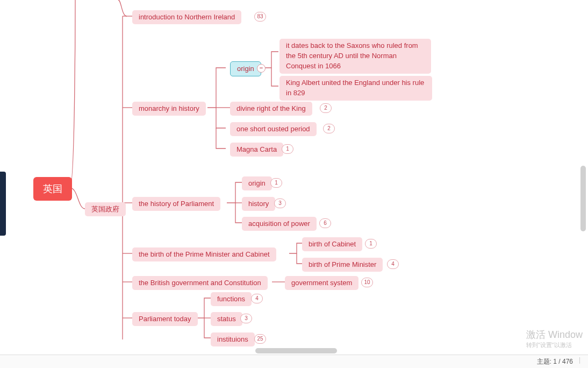 The height and width of the screenshot is (368, 588). What do you see at coordinates (356, 88) in the screenshot?
I see `leaf-node: King Albert united the England under his…` at bounding box center [356, 88].